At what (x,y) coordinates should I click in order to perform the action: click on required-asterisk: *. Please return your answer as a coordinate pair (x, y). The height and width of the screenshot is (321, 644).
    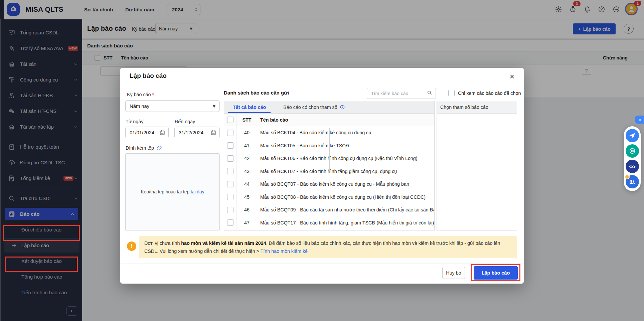
    Looking at the image, I should click on (153, 95).